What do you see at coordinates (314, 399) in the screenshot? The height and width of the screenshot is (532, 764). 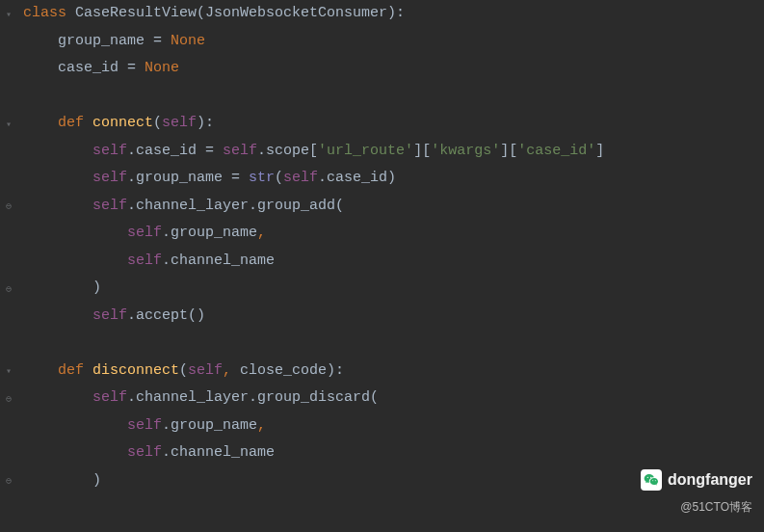 I see `code-line: self.channel_layer.group_discard(` at bounding box center [314, 399].